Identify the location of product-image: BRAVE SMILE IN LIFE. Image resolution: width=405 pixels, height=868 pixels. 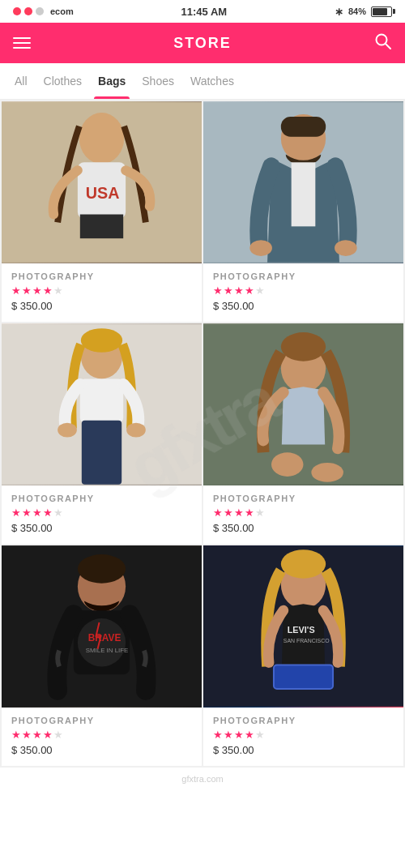
(102, 626).